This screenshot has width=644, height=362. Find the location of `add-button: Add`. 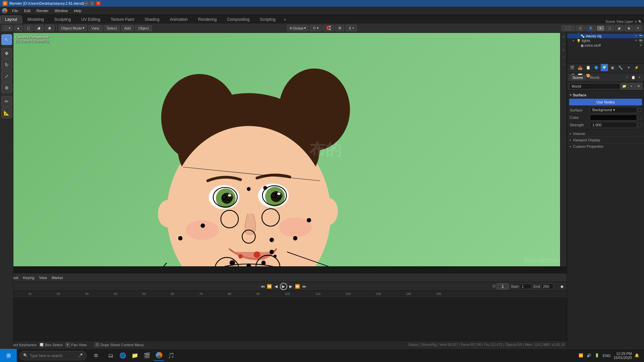

add-button: Add is located at coordinates (128, 28).